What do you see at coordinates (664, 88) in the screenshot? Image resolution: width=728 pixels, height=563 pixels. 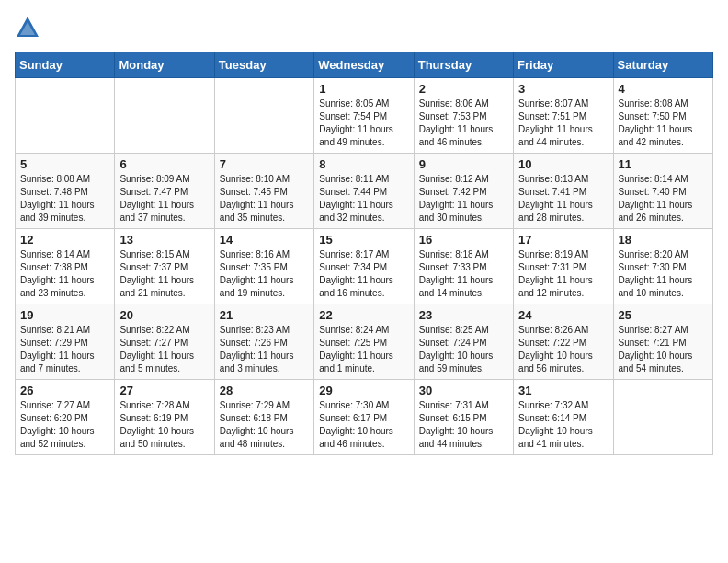 I see `day-number: 4` at bounding box center [664, 88].